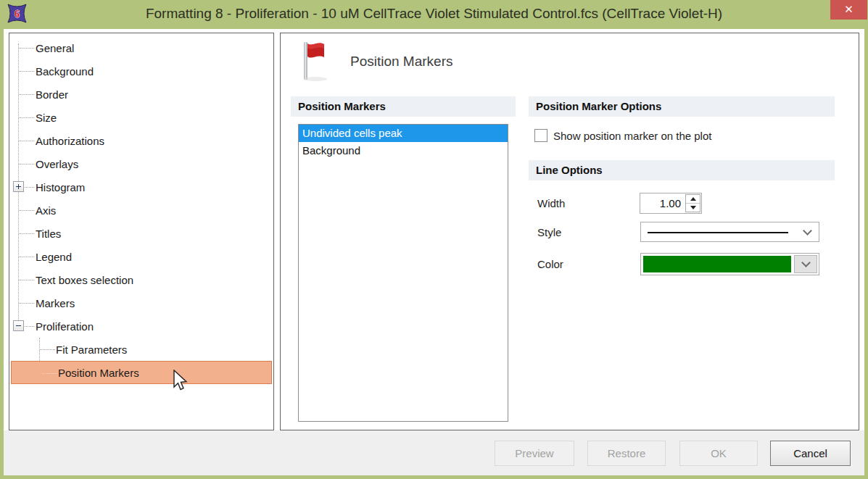 This screenshot has width=868, height=479. Describe the element at coordinates (693, 207) in the screenshot. I see `spin-down-icon` at that location.